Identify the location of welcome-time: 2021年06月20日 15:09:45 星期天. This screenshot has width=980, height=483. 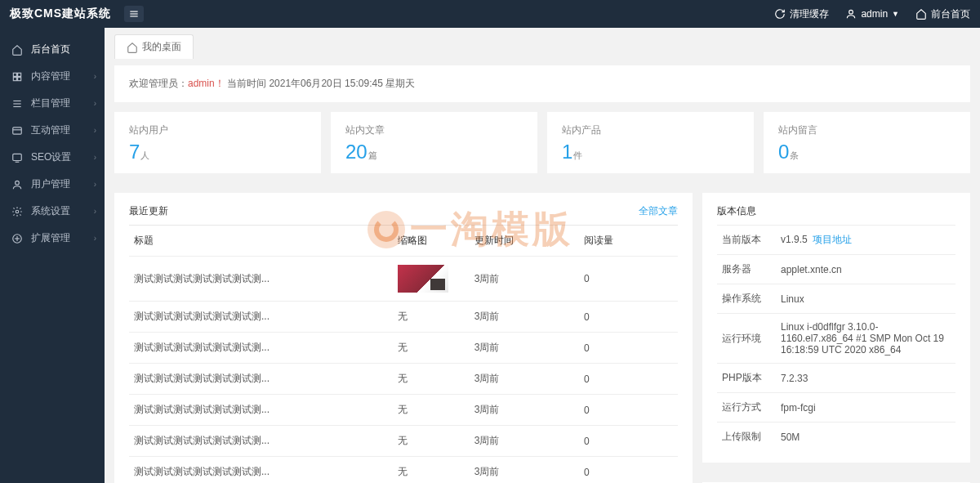
(341, 83).